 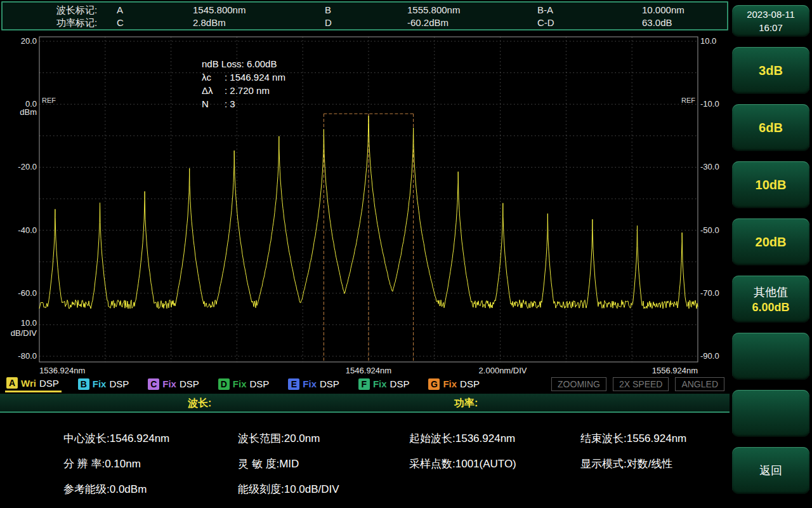 I want to click on info-sensitivity: 灵 敏 度:MID, so click(x=324, y=464).